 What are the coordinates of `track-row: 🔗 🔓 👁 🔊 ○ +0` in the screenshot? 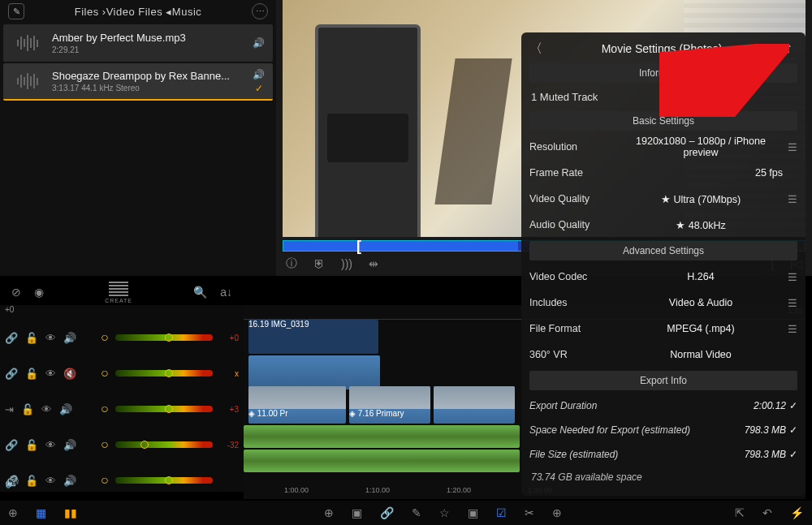 It's located at (122, 338).